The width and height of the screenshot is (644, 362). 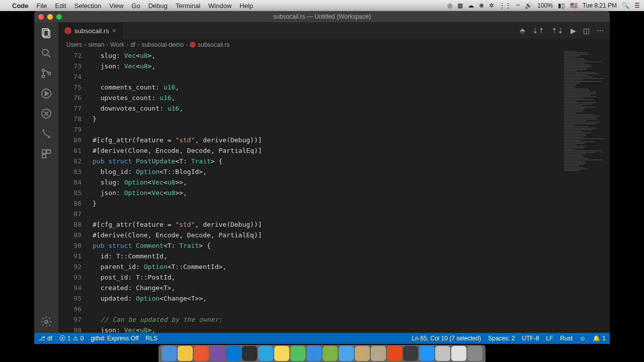 I want to click on menu-help: Help, so click(x=247, y=6).